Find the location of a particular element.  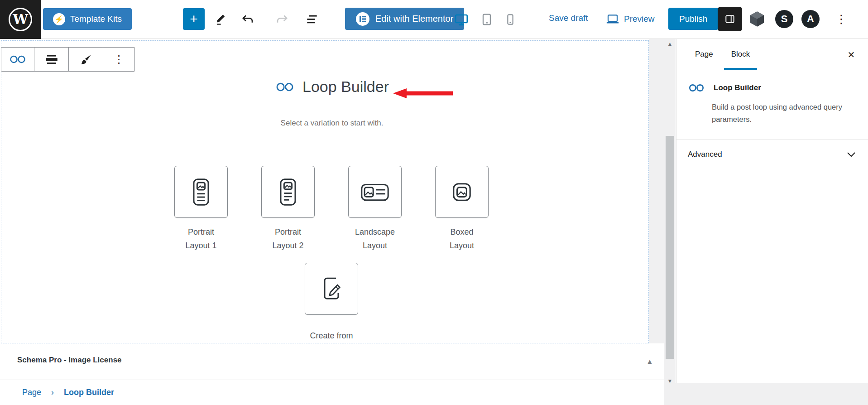

metabox-collapse-button: ▲ is located at coordinates (650, 361).